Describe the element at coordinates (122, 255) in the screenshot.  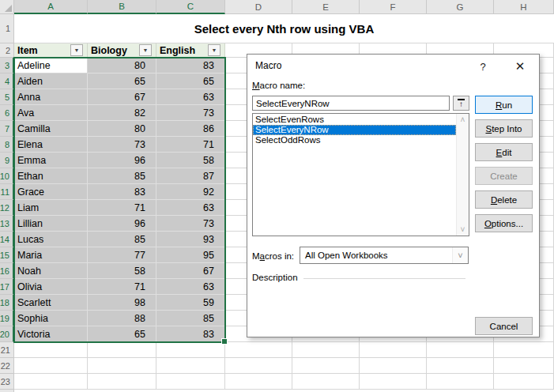
I see `cell-B15: 77` at that location.